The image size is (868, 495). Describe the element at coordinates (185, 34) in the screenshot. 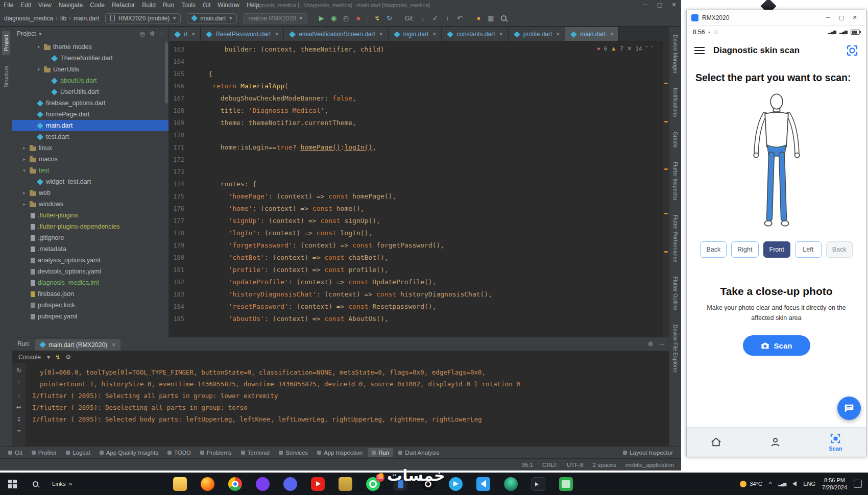

I see `editor-tab-rt: rt×` at that location.